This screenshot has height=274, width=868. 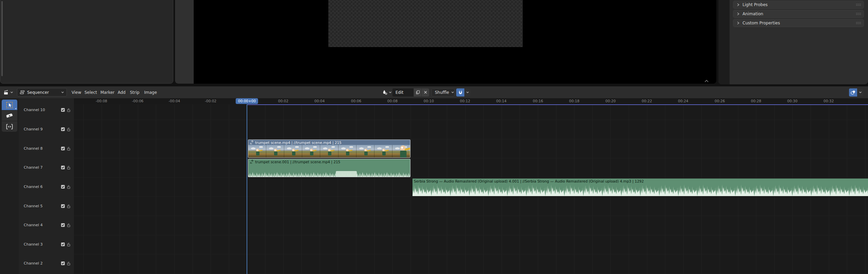 What do you see at coordinates (40, 206) in the screenshot?
I see `channel-name: Channel 5` at bounding box center [40, 206].